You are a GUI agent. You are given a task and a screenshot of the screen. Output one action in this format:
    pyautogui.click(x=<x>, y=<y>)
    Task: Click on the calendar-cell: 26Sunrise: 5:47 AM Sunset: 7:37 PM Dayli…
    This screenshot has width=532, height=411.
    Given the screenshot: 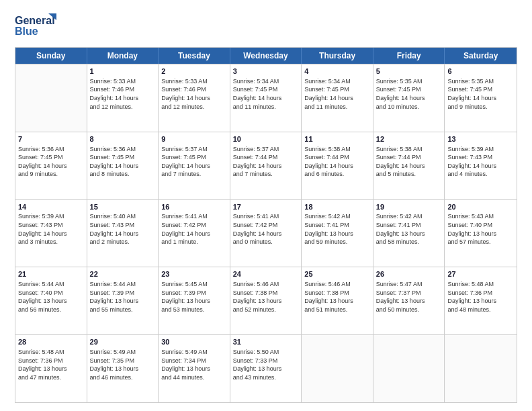 What is the action you would take?
    pyautogui.click(x=410, y=301)
    